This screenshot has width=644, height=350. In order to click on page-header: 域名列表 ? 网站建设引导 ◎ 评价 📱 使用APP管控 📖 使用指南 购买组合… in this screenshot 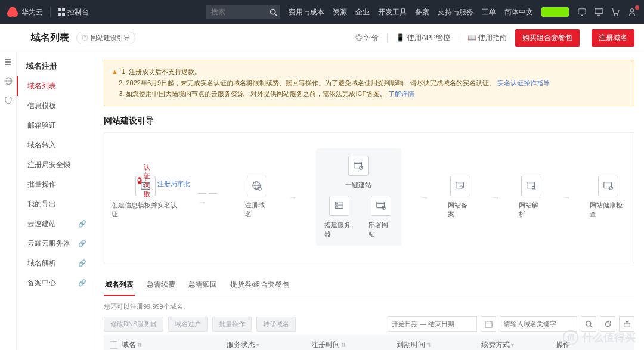, I will do `click(322, 38)`.